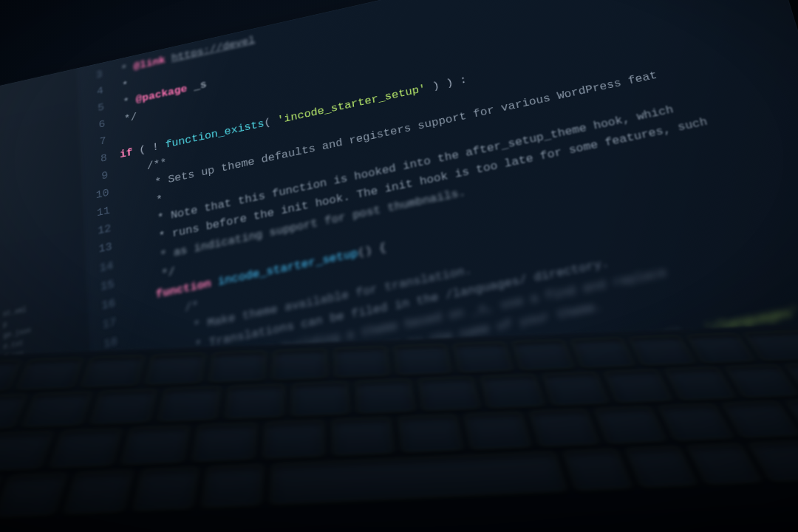 The width and height of the screenshot is (798, 532). Describe the element at coordinates (130, 153) in the screenshot. I see `code-token: if` at that location.